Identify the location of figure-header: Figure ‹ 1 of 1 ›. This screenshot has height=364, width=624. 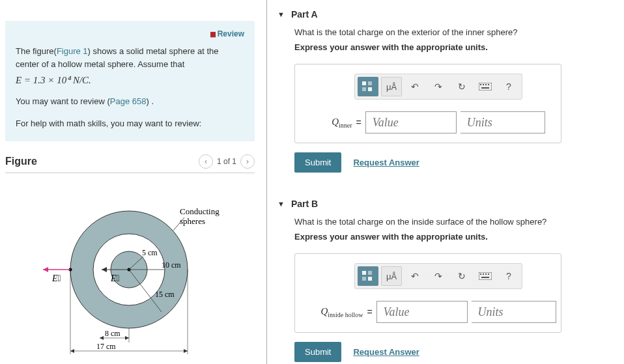
(130, 164).